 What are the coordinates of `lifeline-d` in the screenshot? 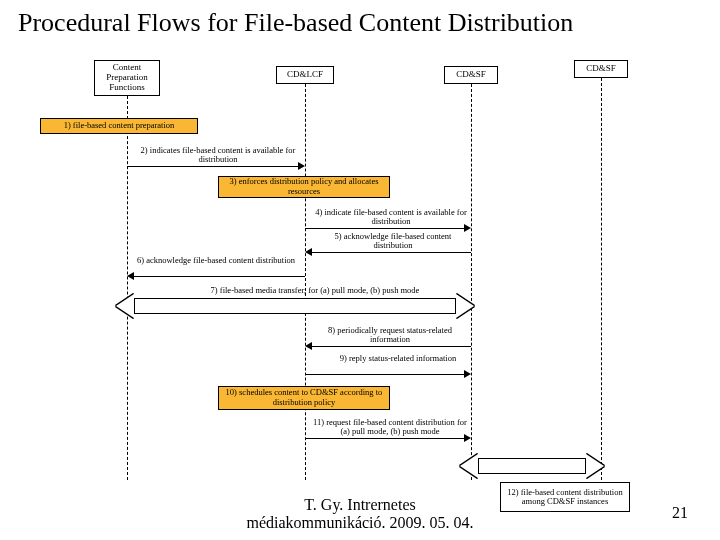 It's located at (602, 279).